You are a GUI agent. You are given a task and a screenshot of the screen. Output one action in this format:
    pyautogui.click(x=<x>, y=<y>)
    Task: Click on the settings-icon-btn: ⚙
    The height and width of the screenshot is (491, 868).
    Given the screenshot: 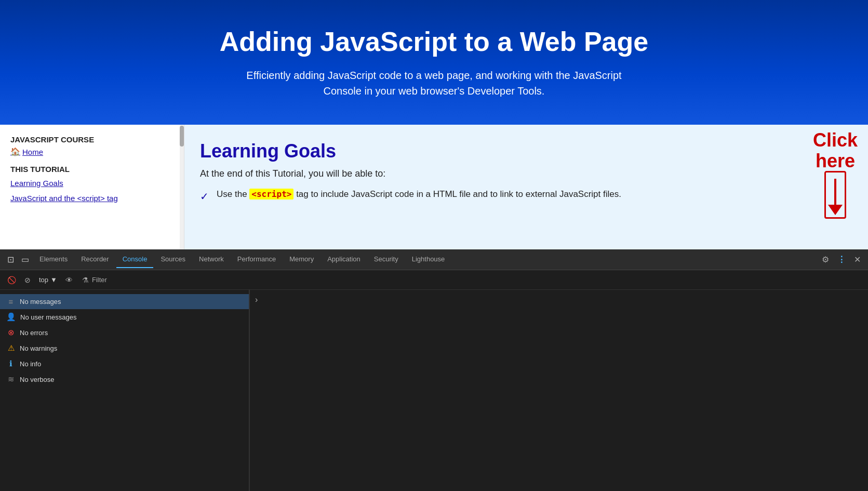 What is the action you would take?
    pyautogui.click(x=825, y=260)
    